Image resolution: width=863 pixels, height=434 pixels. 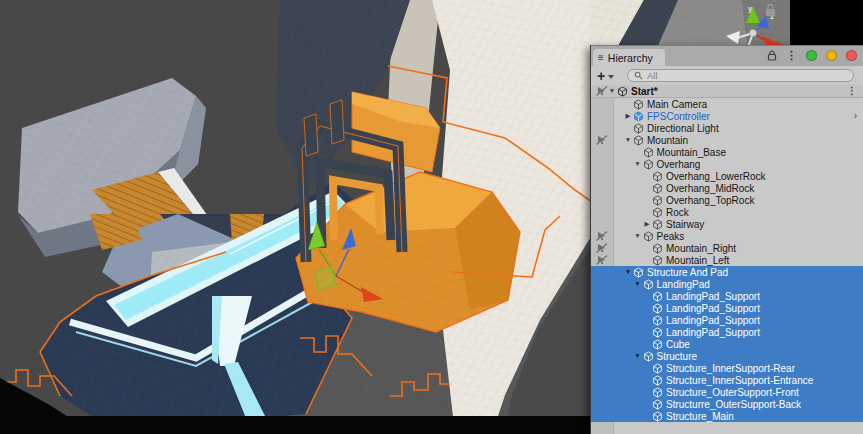 What do you see at coordinates (678, 116) in the screenshot?
I see `gameobject-name: FPSController` at bounding box center [678, 116].